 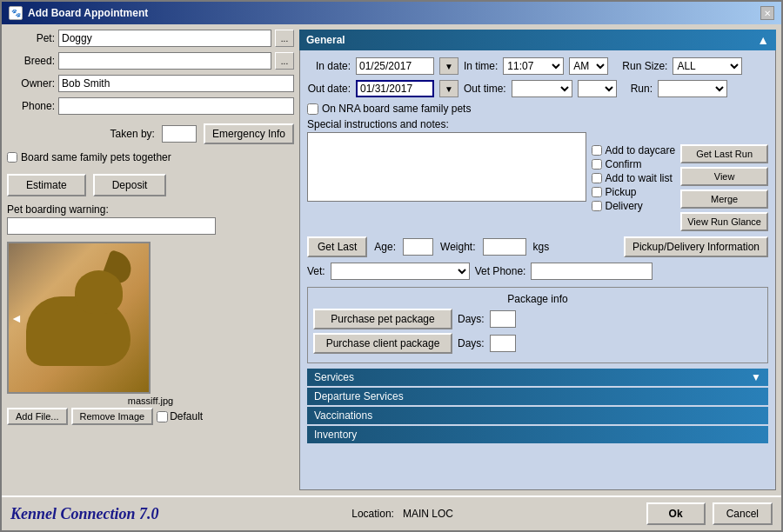 I want to click on owner-input, so click(x=176, y=83).